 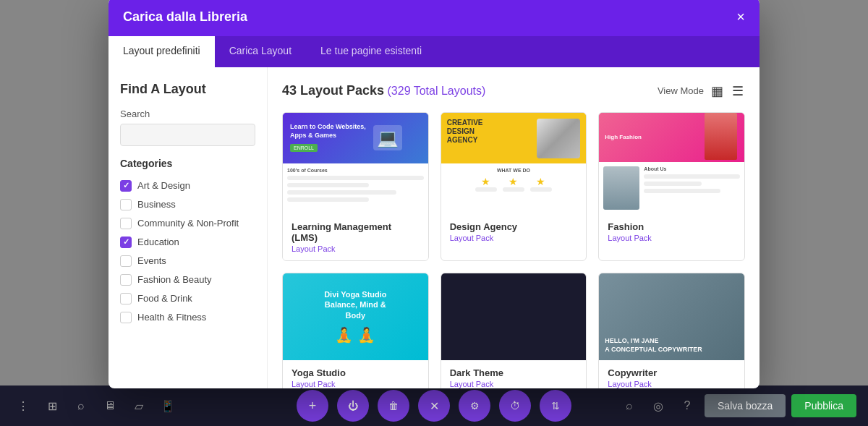 What do you see at coordinates (333, 90) in the screenshot?
I see `layout-packs-count: 43 Layout Packs` at bounding box center [333, 90].